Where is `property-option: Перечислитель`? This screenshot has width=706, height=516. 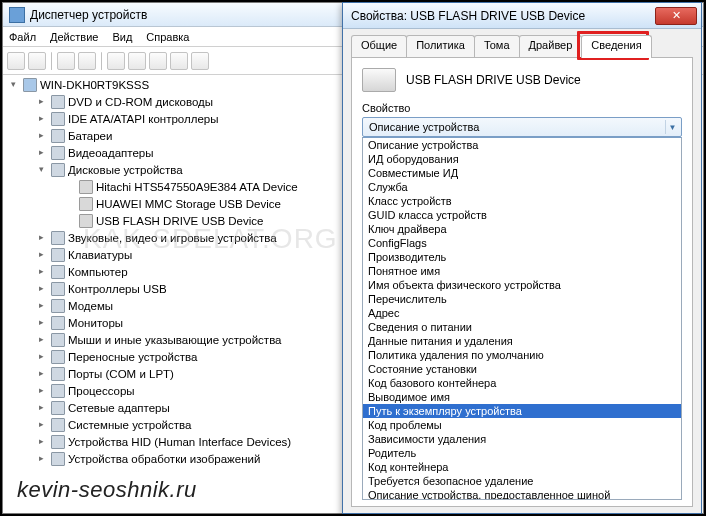 property-option: Перечислитель is located at coordinates (522, 299).